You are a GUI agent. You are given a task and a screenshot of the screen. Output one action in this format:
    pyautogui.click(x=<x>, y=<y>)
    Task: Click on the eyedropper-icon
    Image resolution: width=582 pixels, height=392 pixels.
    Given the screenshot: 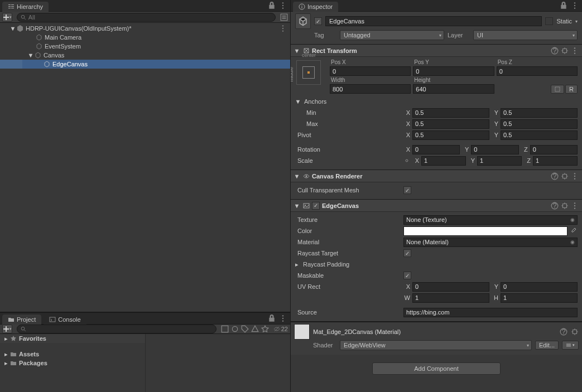 What is the action you would take?
    pyautogui.click(x=573, y=231)
    